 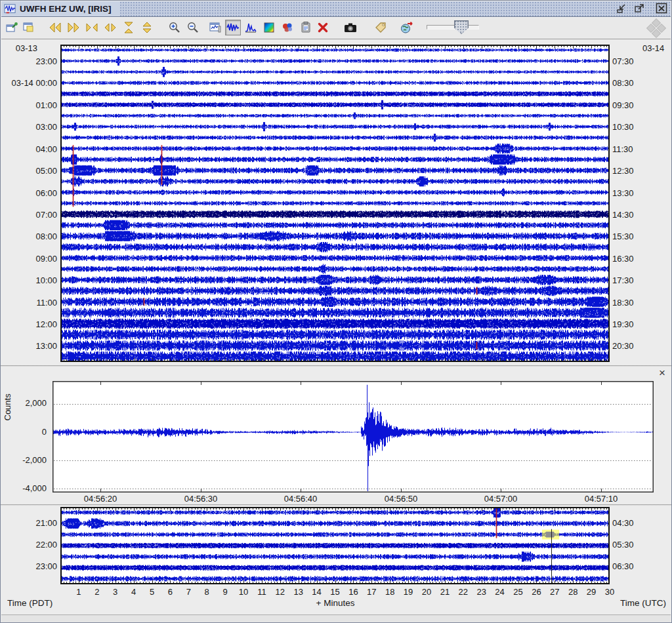 What do you see at coordinates (243, 592) in the screenshot?
I see `minute-tick-label: 10` at bounding box center [243, 592].